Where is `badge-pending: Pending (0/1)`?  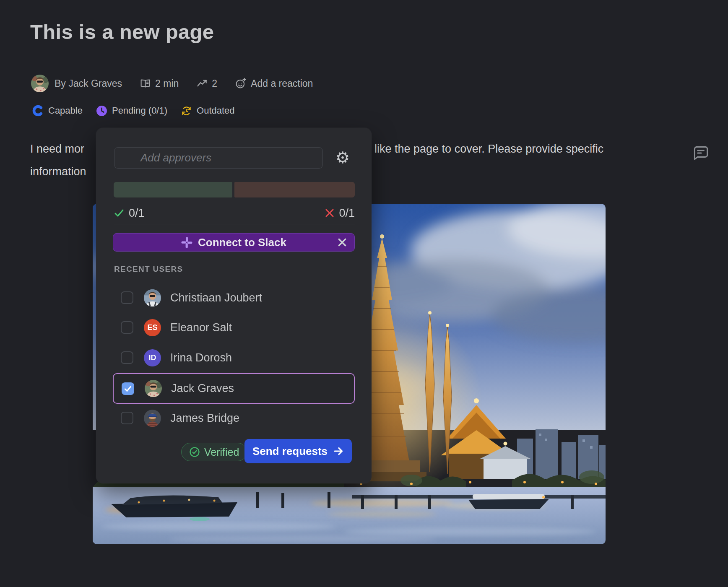
badge-pending: Pending (0/1) is located at coordinates (132, 111).